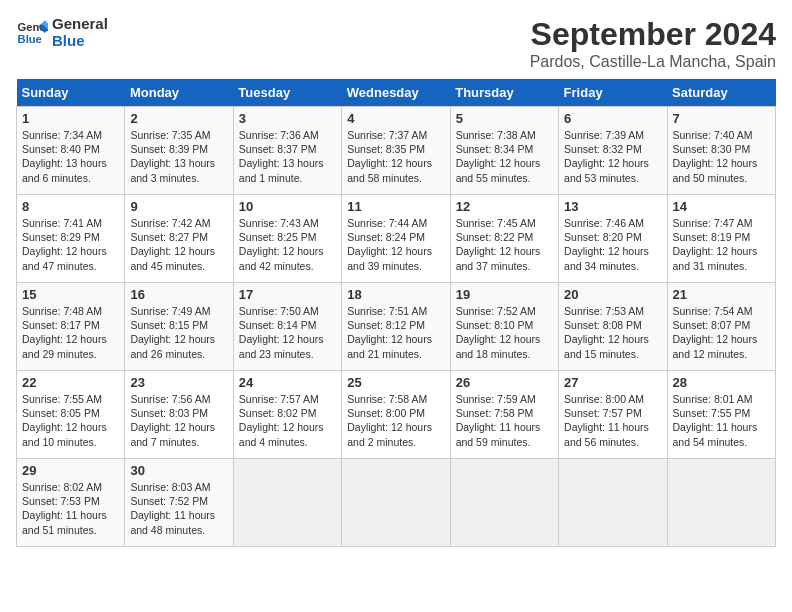 The image size is (792, 612). What do you see at coordinates (70, 206) in the screenshot?
I see `day-number: 8` at bounding box center [70, 206].